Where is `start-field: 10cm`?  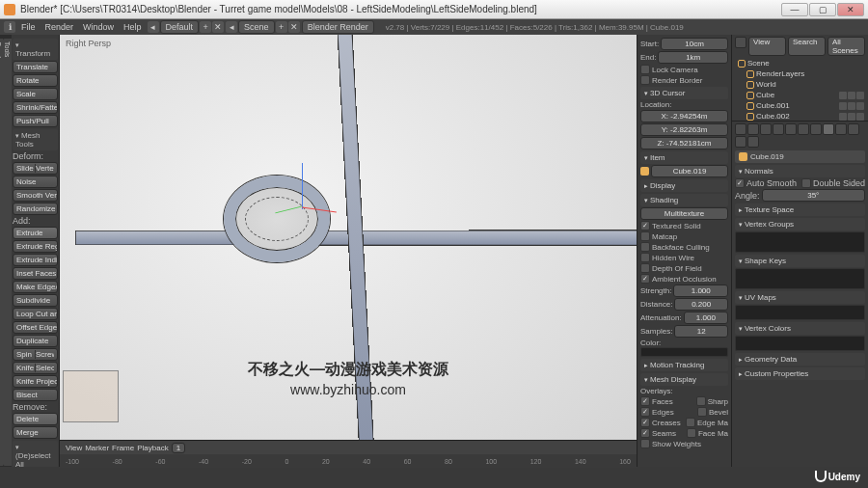
start-field: 10cm is located at coordinates (694, 44).